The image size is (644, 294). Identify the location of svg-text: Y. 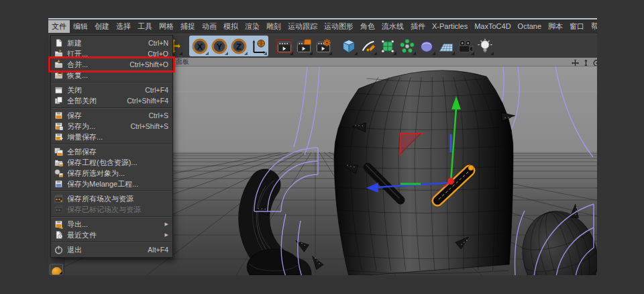
(219, 46).